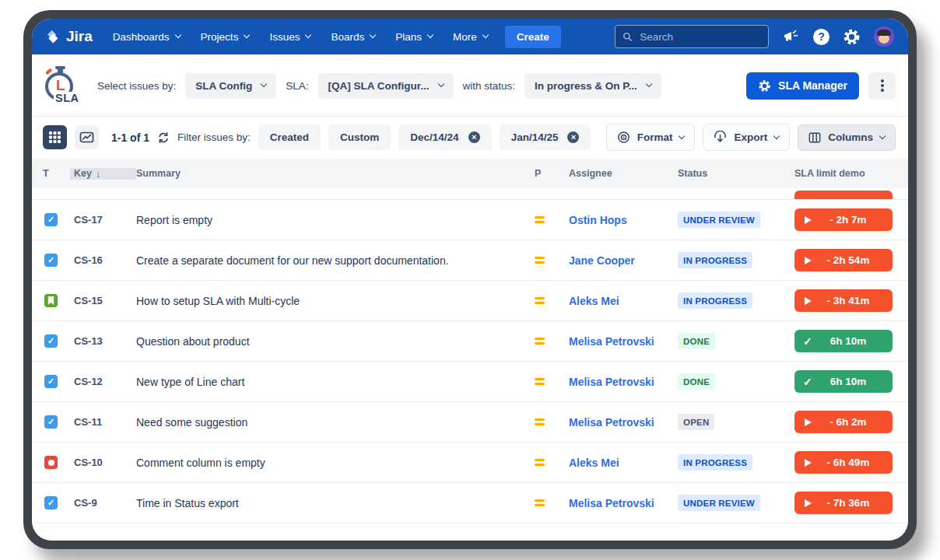  Describe the element at coordinates (470, 382) in the screenshot. I see `table-row: ✓ CS-12 New type of Line chart Melisa Pe…` at that location.